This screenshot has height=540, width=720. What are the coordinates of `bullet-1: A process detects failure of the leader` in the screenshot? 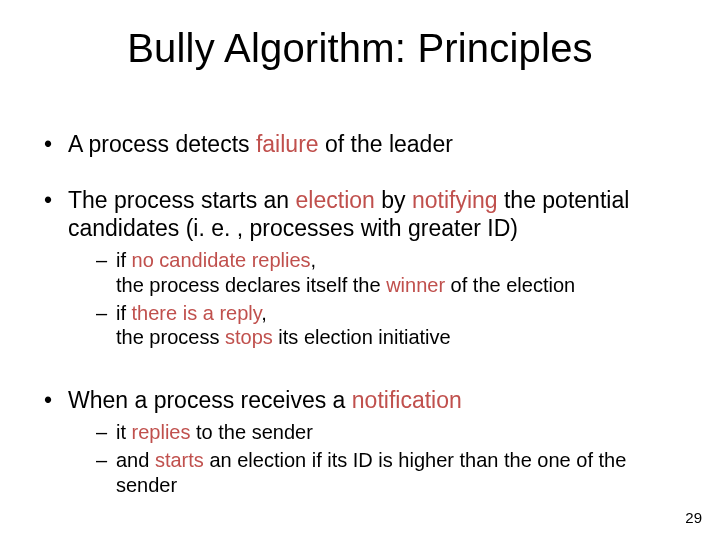 It's located at (360, 144).